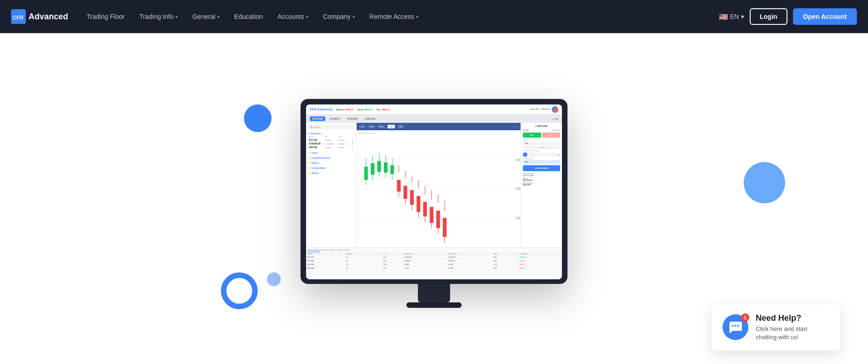 The width and height of the screenshot is (868, 364). Describe the element at coordinates (249, 17) in the screenshot. I see `nav-item-education: Education` at that location.